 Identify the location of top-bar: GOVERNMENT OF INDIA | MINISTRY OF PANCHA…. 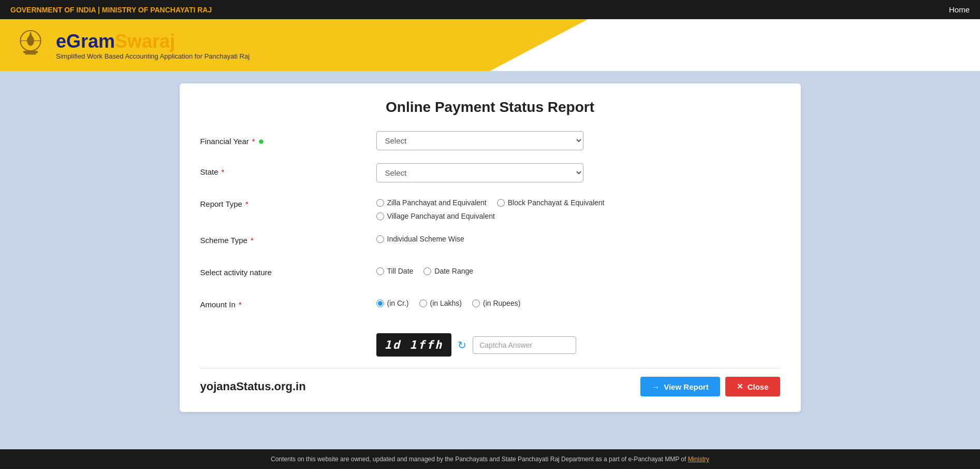
(490, 9).